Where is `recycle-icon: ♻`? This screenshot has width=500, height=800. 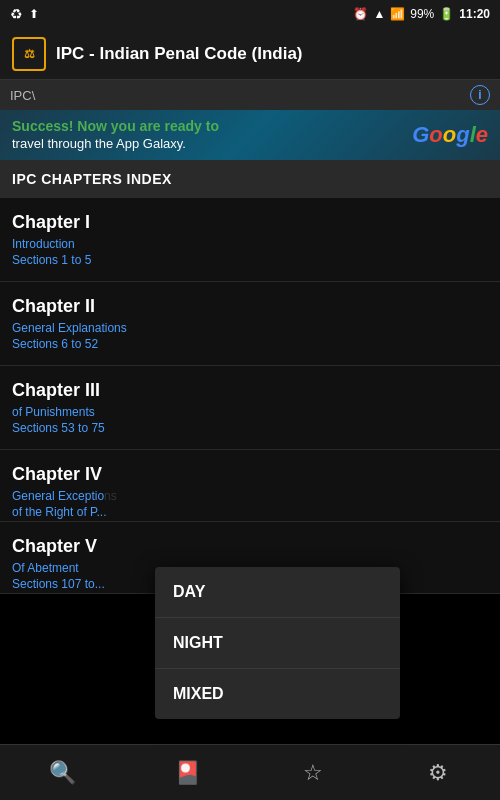 recycle-icon: ♻ is located at coordinates (16, 14).